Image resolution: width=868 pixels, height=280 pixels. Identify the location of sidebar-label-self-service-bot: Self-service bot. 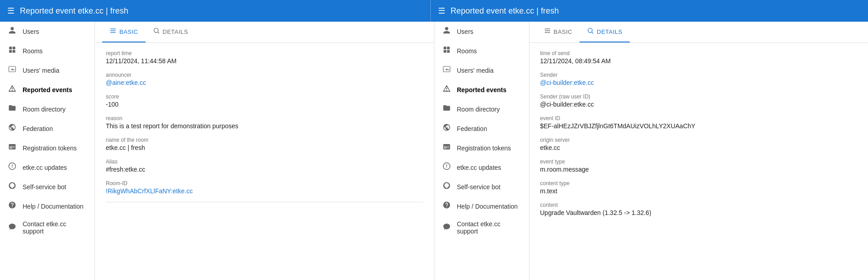
(44, 187).